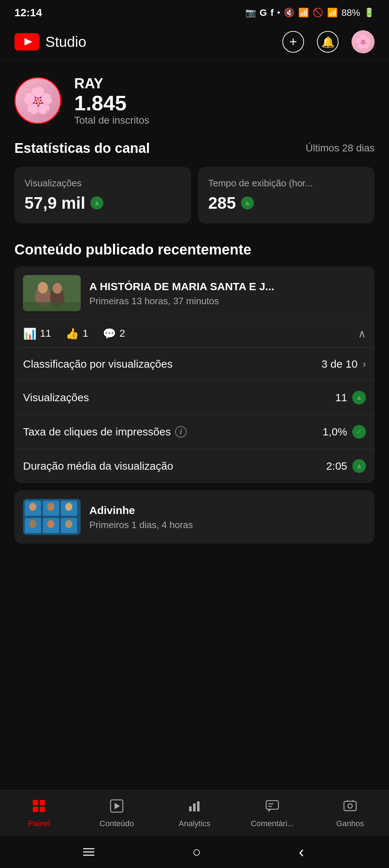 Image resolution: width=389 pixels, height=868 pixels. I want to click on channel-avatar-image: 🌸, so click(38, 101).